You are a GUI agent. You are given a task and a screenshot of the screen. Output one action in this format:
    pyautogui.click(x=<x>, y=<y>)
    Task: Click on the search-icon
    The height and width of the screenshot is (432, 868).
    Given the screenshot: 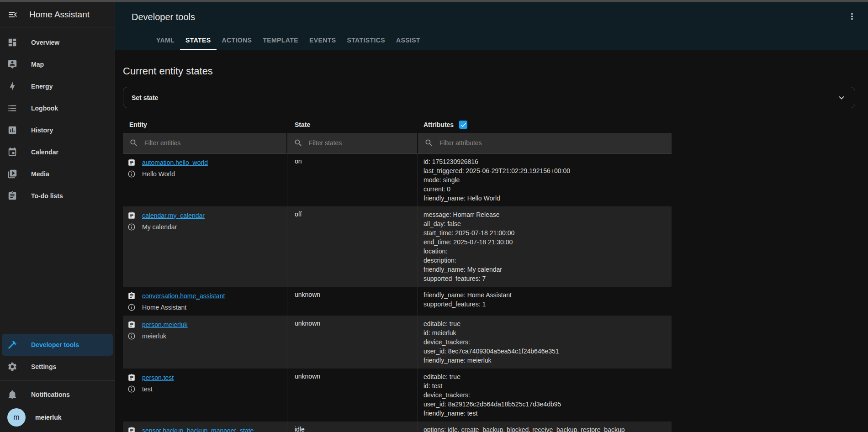 What is the action you would take?
    pyautogui.click(x=134, y=143)
    